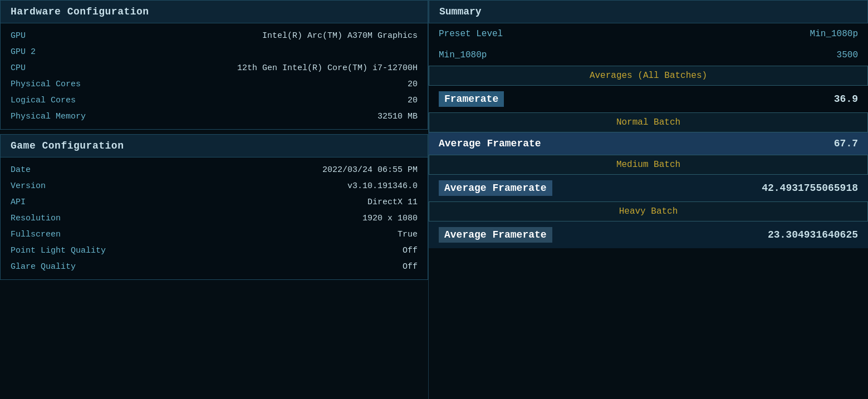 This screenshot has width=868, height=399. Describe the element at coordinates (846, 144) in the screenshot. I see `normal-avg-value: 67.7` at that location.